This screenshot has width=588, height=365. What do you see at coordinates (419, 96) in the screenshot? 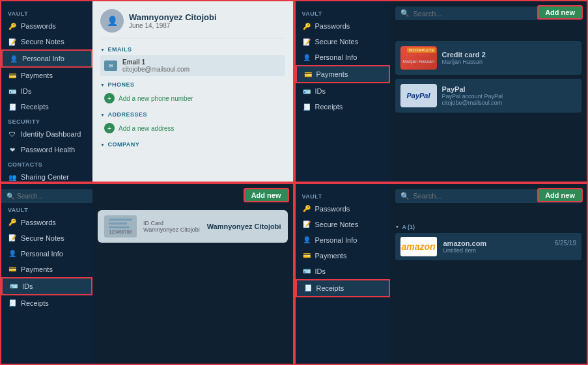
I see `paypal-visual: PayPal` at bounding box center [419, 96].